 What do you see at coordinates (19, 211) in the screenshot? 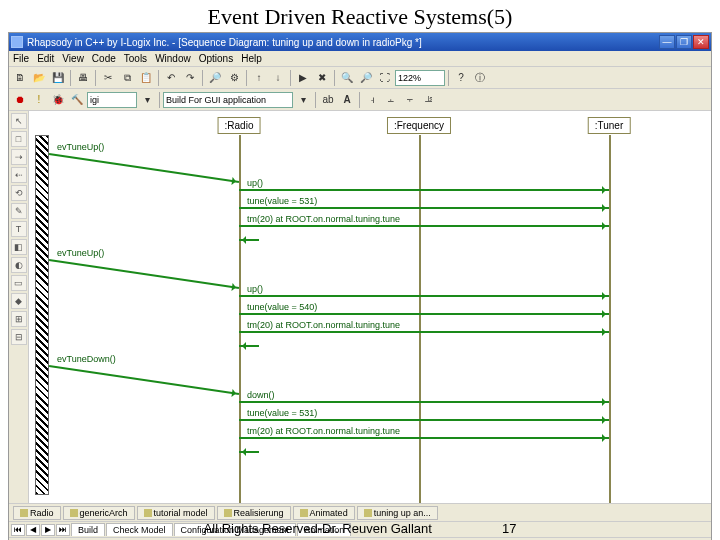
I see `note-tool-icon: ✎` at bounding box center [19, 211].